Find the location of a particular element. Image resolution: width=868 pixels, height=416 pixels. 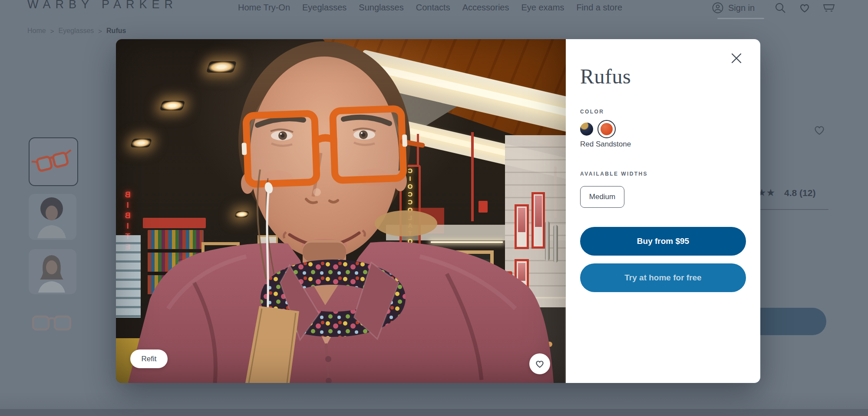

breadcrumb-home: Home is located at coordinates (36, 31).